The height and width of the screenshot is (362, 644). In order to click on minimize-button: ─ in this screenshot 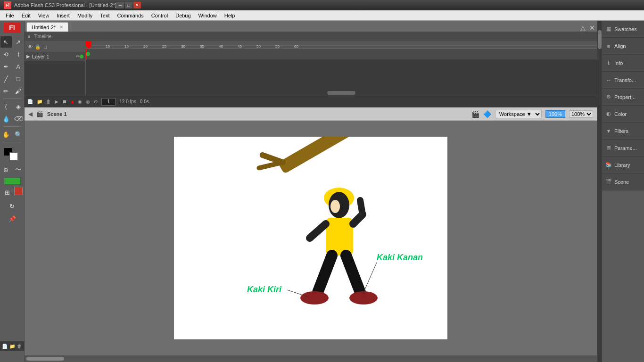, I will do `click(120, 5)`.